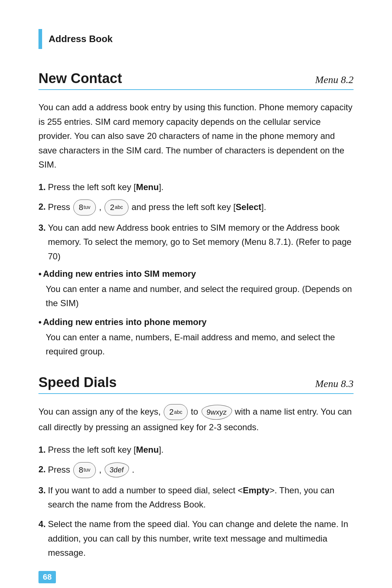 The image size is (392, 588). Describe the element at coordinates (42, 207) in the screenshot. I see `step-2-num: 2.` at that location.